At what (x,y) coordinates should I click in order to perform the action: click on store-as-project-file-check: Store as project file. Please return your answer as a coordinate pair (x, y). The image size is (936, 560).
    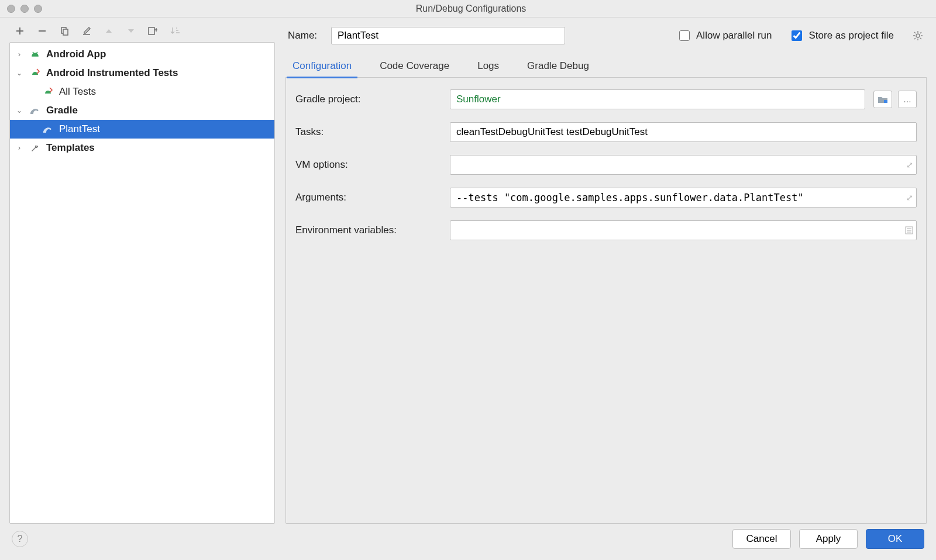
    Looking at the image, I should click on (841, 36).